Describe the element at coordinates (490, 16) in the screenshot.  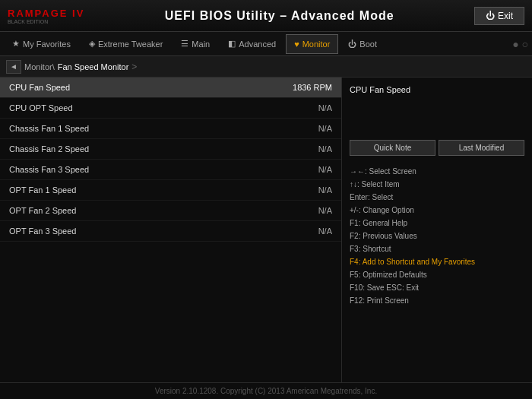
I see `power-icon: ⏻` at that location.